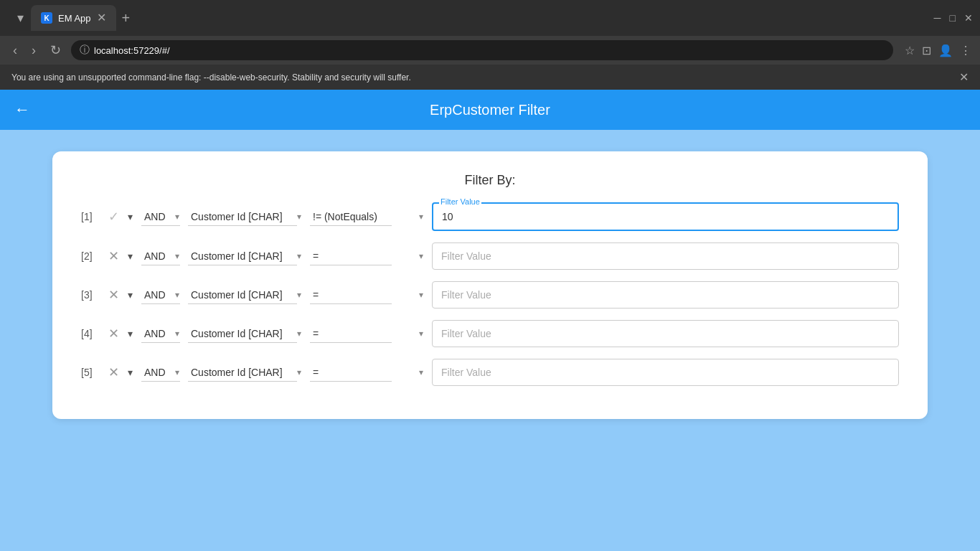  I want to click on field-select-5-wrapper: Customer Id [CHAR] ▾, so click(245, 373).